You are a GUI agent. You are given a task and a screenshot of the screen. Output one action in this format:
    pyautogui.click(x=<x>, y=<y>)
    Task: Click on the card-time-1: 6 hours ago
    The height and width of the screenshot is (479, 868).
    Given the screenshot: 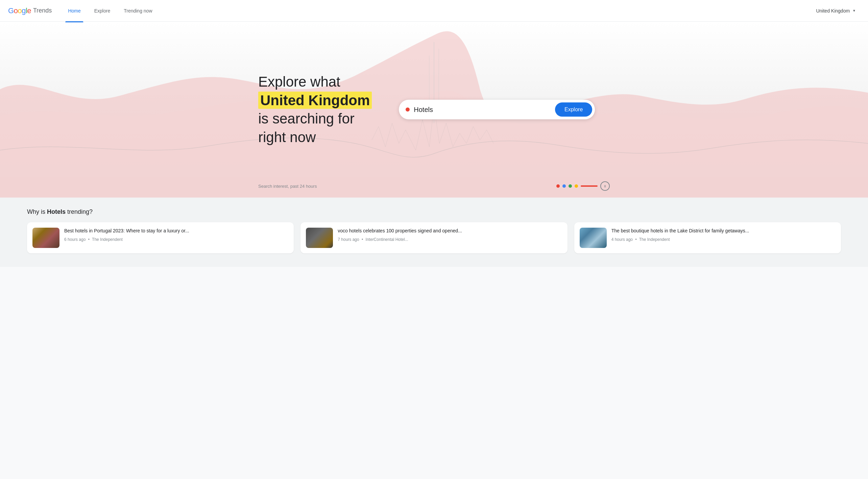 What is the action you would take?
    pyautogui.click(x=75, y=240)
    